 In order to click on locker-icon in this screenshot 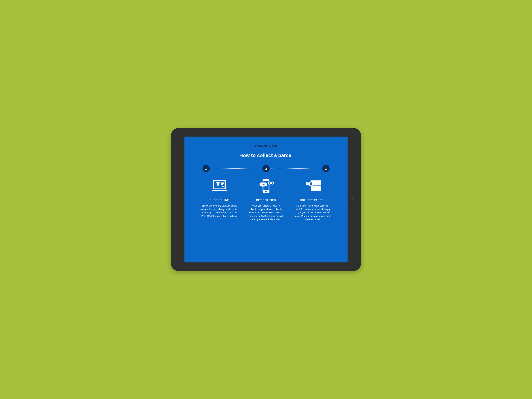, I will do `click(312, 186)`.